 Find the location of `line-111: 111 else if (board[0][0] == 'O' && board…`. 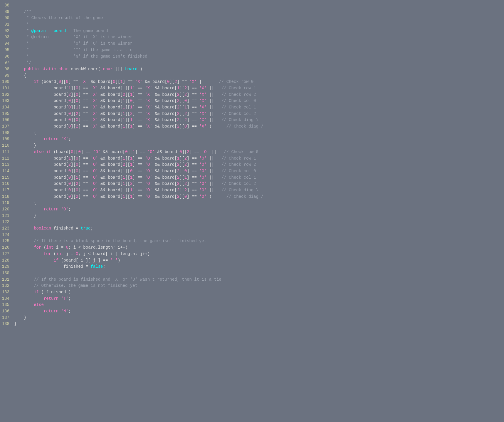

line-111: 111 else if (board[0][0] == 'O' && board… is located at coordinates (252, 152).